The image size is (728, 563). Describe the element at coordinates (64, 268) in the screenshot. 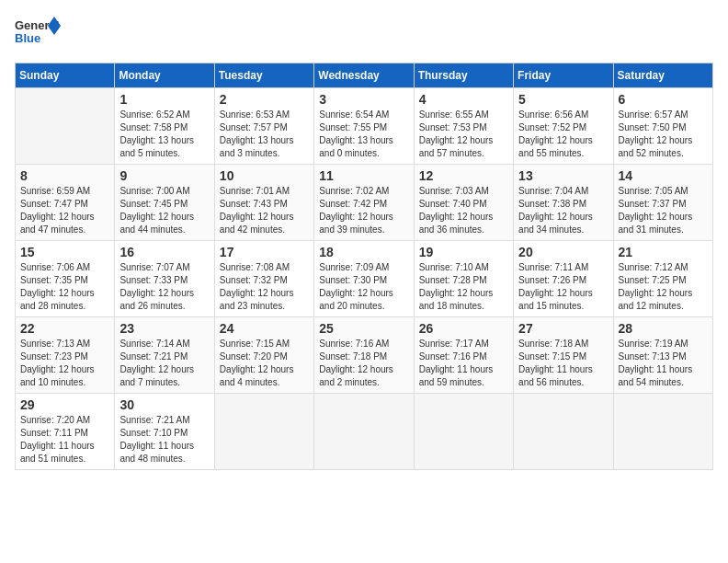

I see `day-info: Sunrise: 7:06 AM` at that location.